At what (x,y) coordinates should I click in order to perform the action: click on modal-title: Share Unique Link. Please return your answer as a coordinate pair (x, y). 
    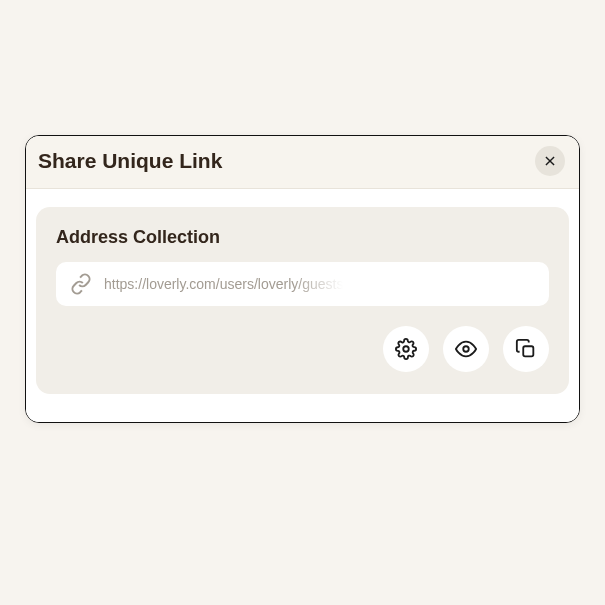
    Looking at the image, I should click on (130, 161).